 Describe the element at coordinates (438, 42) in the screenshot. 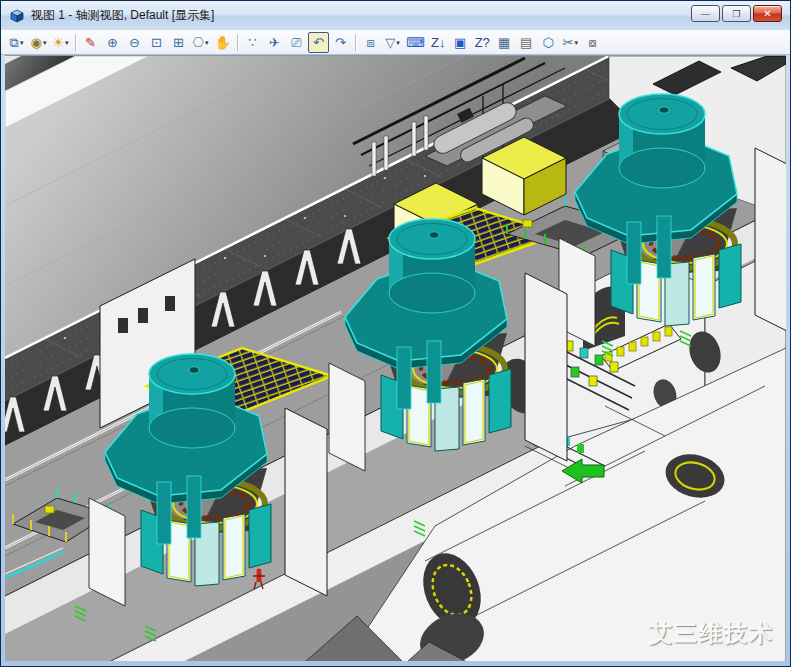

I see `z-depth-button: Z↓` at that location.